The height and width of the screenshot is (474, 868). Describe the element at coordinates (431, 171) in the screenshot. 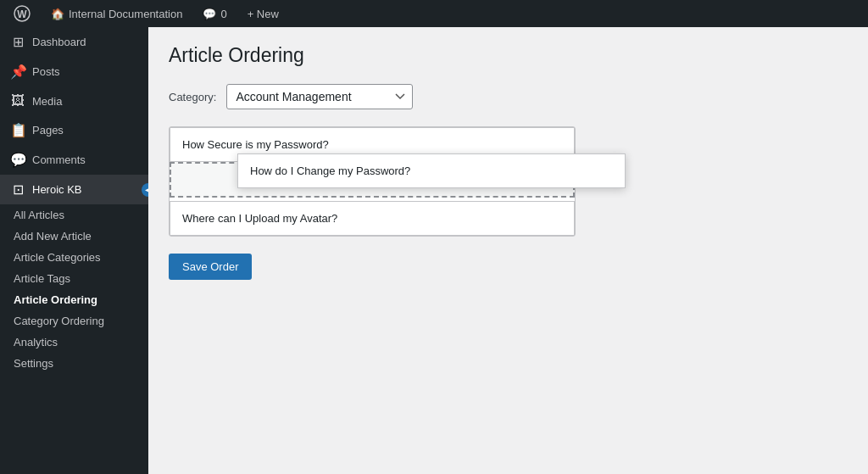

I see `article-item-2-floating: How do I Change my Password?` at that location.